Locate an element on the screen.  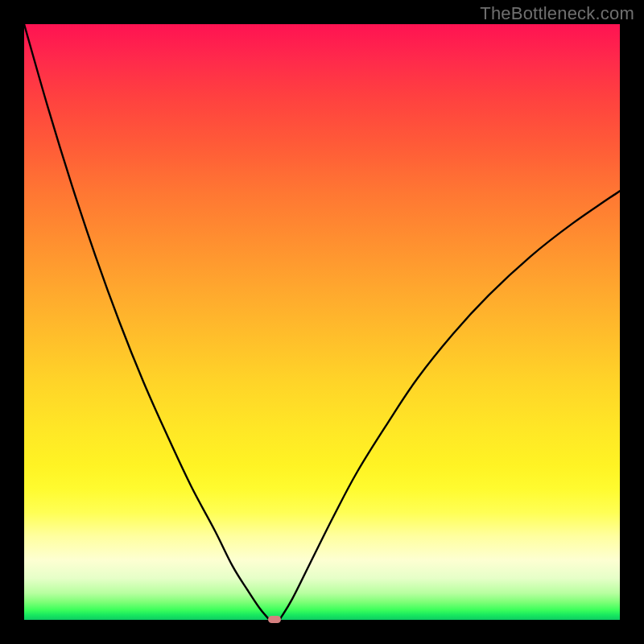
watermark-text: TheBottleneck.com is located at coordinates (557, 14).